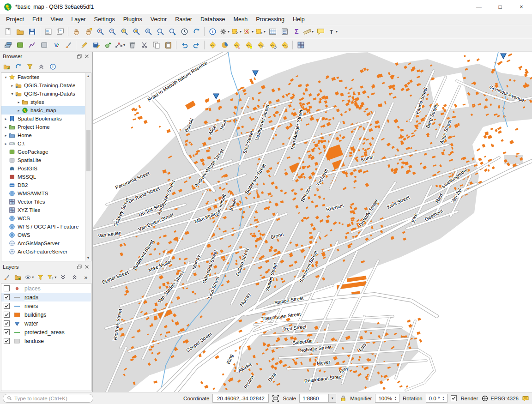 The image size is (532, 404). What do you see at coordinates (196, 32) in the screenshot?
I see `refresh-map-button` at bounding box center [196, 32].